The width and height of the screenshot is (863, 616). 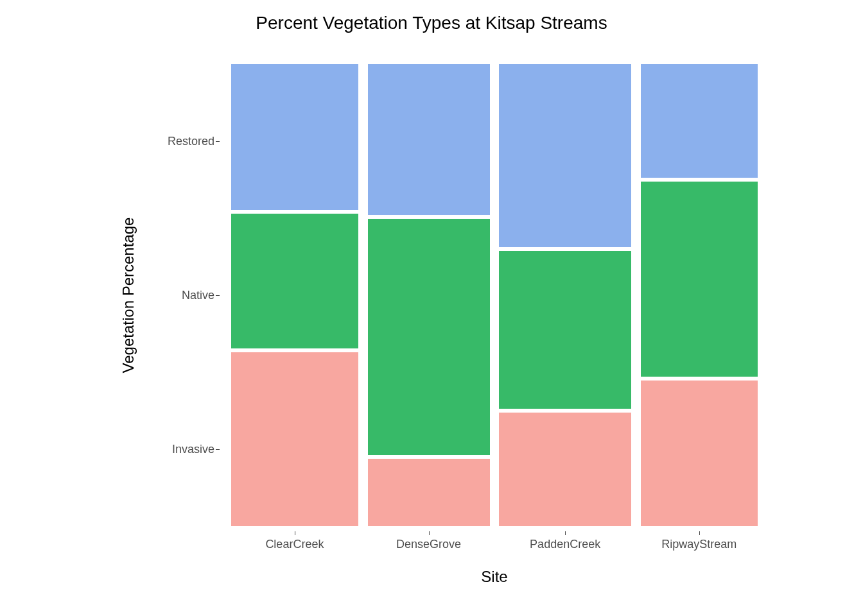 What do you see at coordinates (432, 23) in the screenshot?
I see `chart-title: Percent Vegetation Types at Kitsap Strea…` at bounding box center [432, 23].